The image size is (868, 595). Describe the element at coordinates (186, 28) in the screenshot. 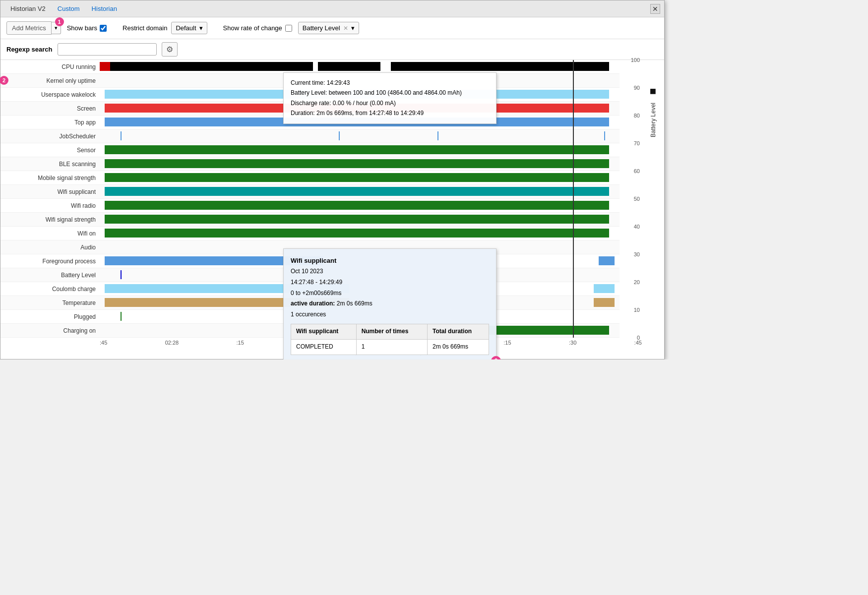

I see `restrict-domain-value: Default` at that location.